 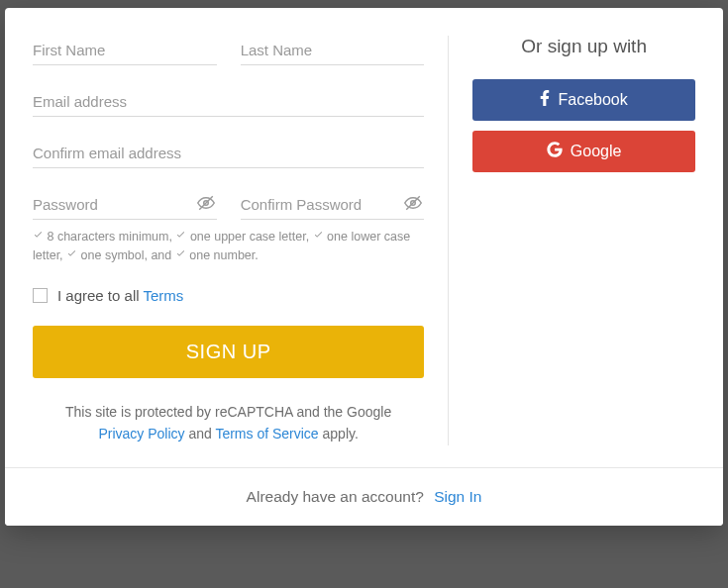 I want to click on last-name-field, so click(x=333, y=50).